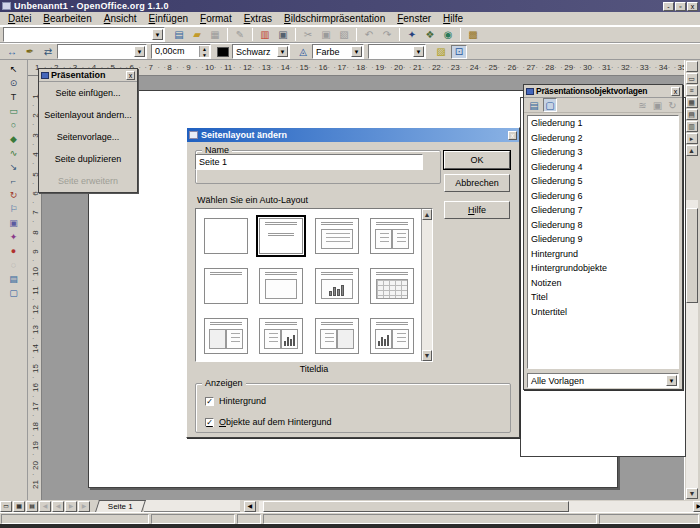  Describe the element at coordinates (334, 18) in the screenshot. I see `menu-bildschirmprsentation: Bildschirmpräsentation` at that location.